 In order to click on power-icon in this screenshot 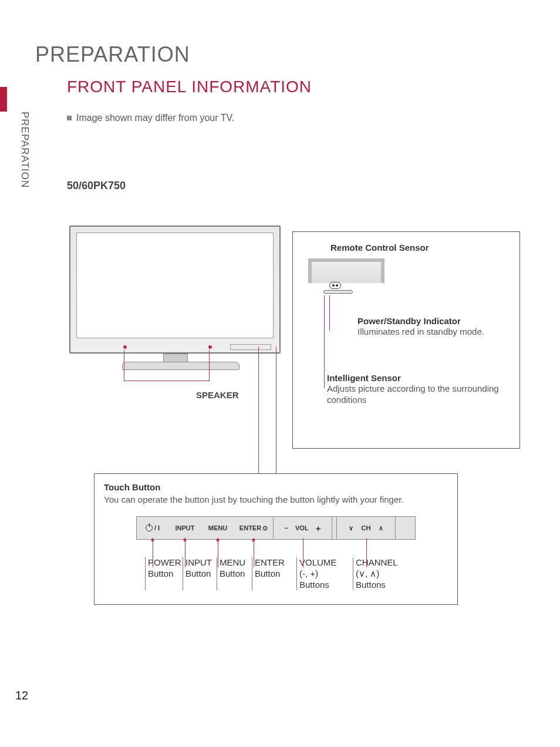, I will do `click(149, 528)`.